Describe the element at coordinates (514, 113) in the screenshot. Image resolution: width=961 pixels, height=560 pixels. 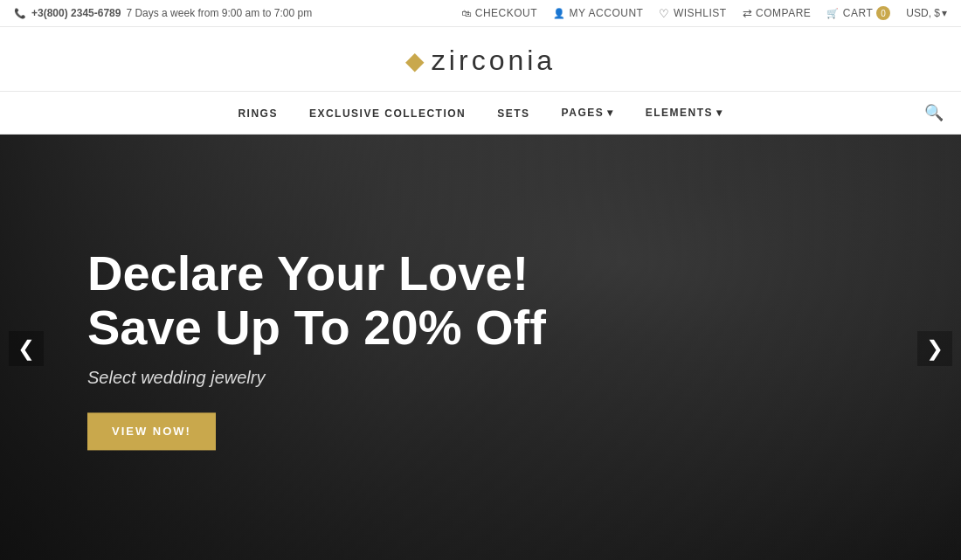
I see `nav-item-sets: SETS` at that location.